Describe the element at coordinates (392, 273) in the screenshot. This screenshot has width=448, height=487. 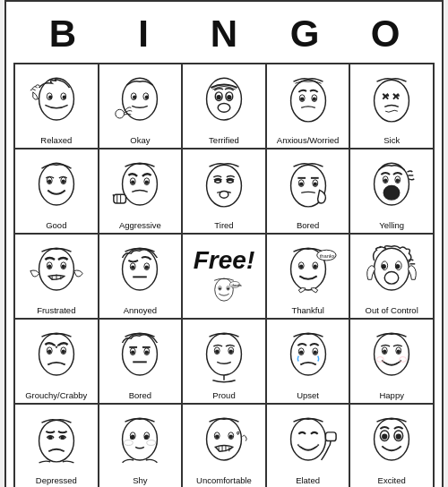
I see `face-out-of-control` at that location.